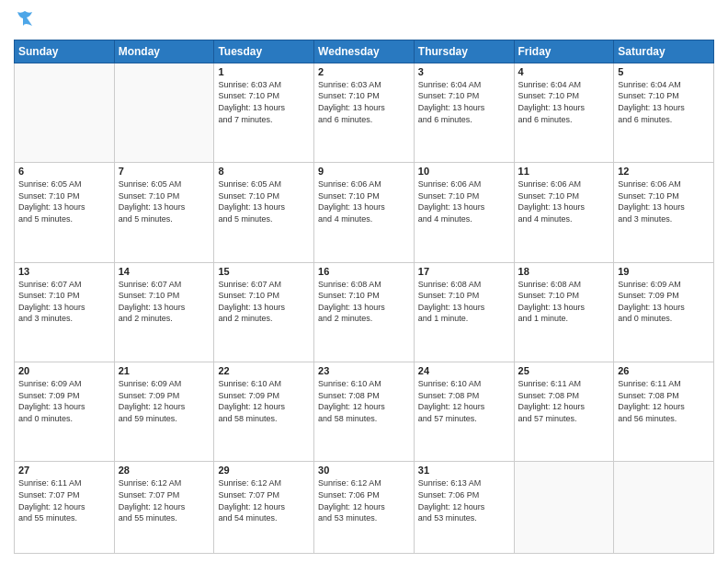 Image resolution: width=728 pixels, height=563 pixels. Describe the element at coordinates (464, 371) in the screenshot. I see `day-number: 24` at that location.